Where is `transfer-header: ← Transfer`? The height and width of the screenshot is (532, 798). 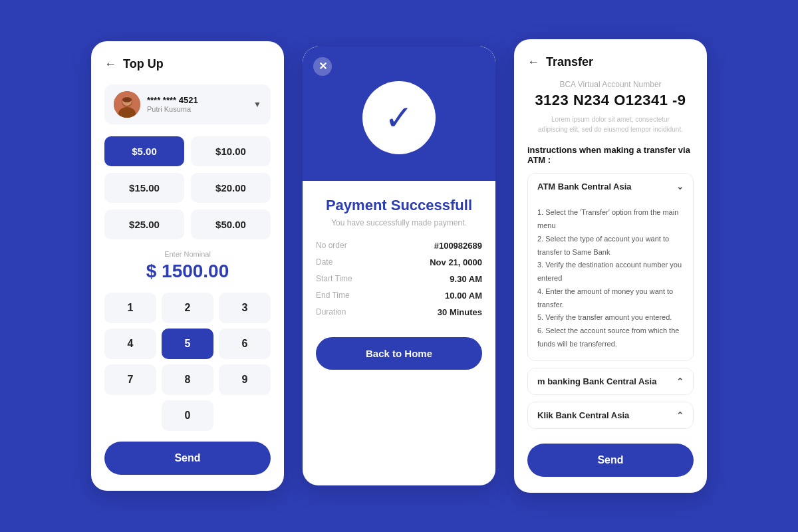 transfer-header: ← Transfer is located at coordinates (610, 63).